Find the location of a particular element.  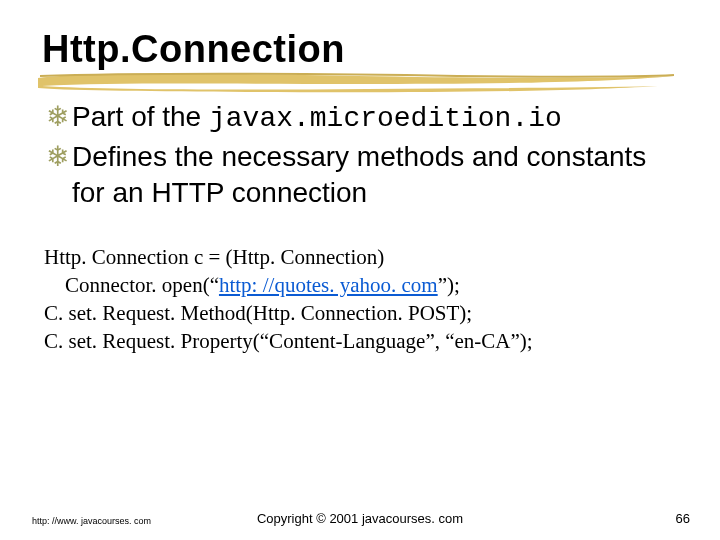

bullet-prefix: Part of the is located at coordinates (140, 116).